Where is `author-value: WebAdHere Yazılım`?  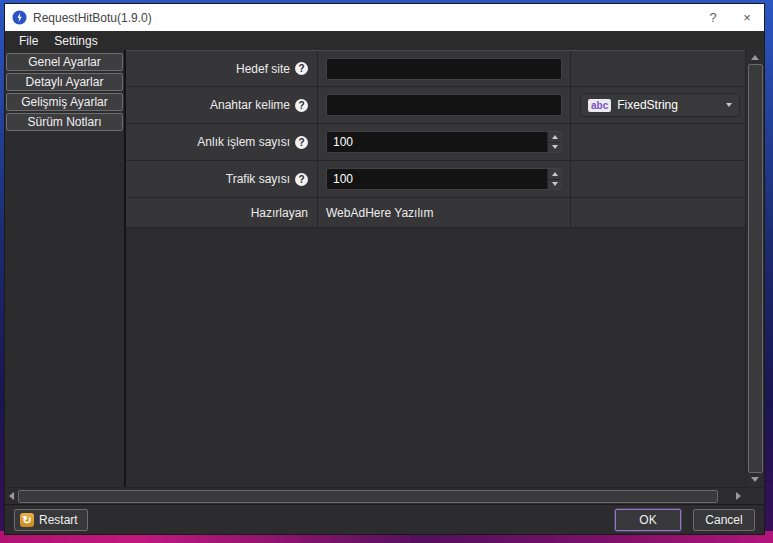
author-value: WebAdHere Yazılım is located at coordinates (380, 213).